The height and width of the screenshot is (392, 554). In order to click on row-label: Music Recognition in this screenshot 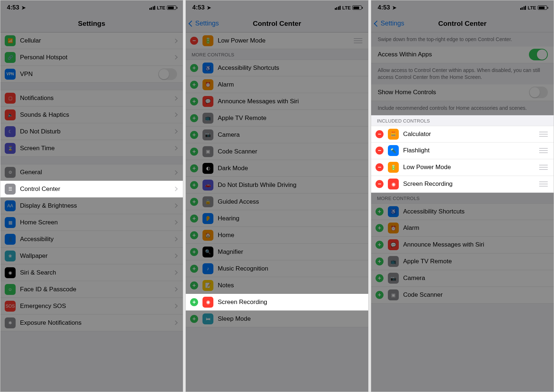, I will do `click(290, 269)`.